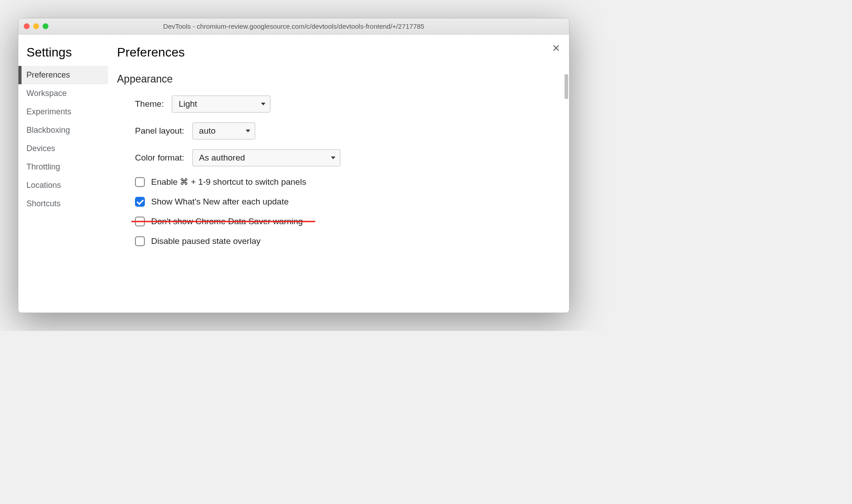 This screenshot has width=852, height=504. Describe the element at coordinates (229, 182) in the screenshot. I see `checkbox-label: Enable ⌘ + 1-9 shortcut to switch panels` at that location.